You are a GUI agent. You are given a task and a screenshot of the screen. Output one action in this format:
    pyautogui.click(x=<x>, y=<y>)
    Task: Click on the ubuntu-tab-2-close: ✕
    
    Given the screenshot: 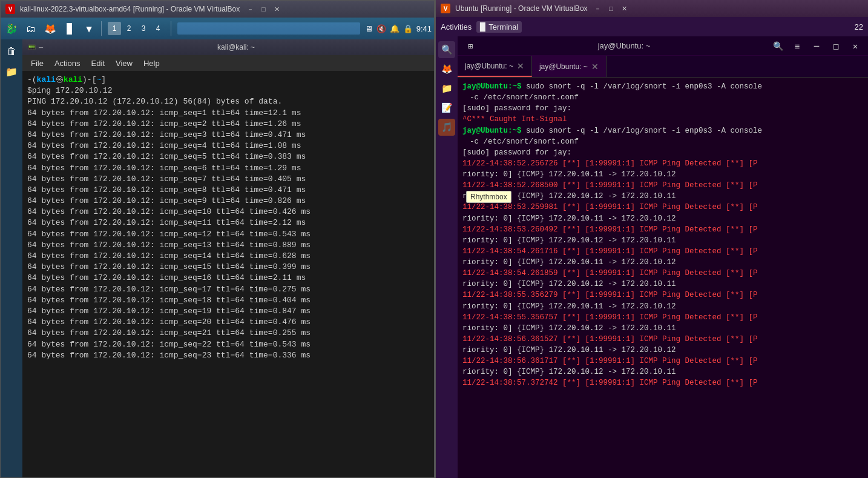 What is the action you would take?
    pyautogui.click(x=595, y=67)
    